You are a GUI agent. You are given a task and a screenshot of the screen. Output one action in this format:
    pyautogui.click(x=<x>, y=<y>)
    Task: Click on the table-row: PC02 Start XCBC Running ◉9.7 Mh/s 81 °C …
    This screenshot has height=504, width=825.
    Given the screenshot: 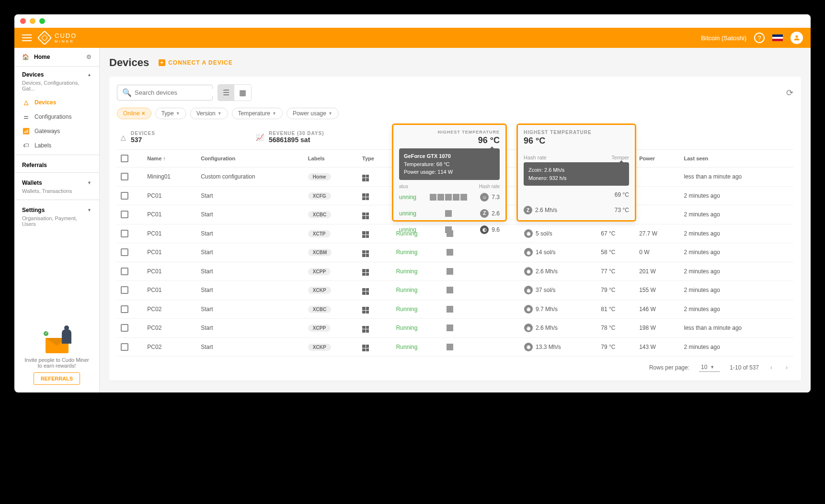 What is the action you would take?
    pyautogui.click(x=455, y=309)
    